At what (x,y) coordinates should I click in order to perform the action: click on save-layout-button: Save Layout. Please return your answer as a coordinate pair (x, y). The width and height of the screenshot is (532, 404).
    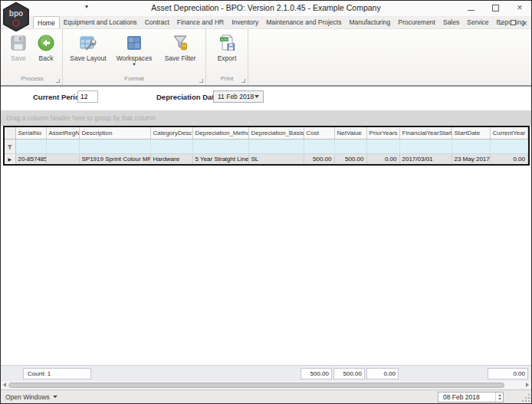
    Looking at the image, I should click on (88, 47).